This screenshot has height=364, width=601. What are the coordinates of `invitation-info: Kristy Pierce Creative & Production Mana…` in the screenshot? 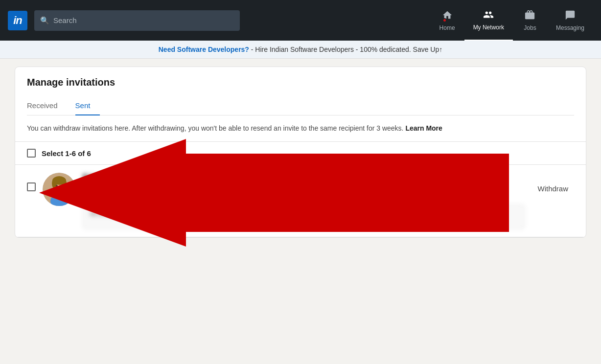 It's located at (303, 201).